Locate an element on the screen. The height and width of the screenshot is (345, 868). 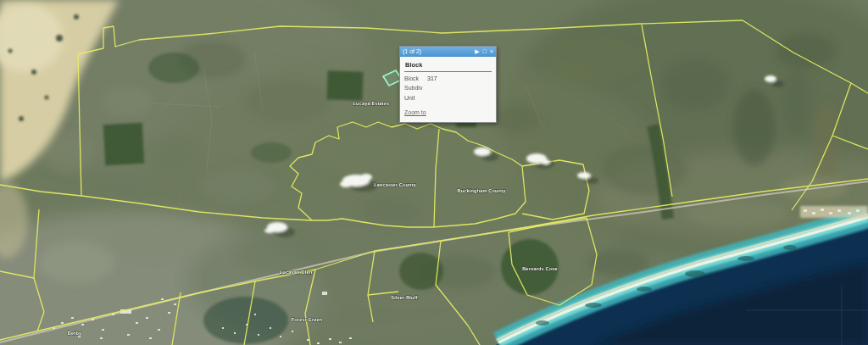
label-buckingham-county: Buckingham County is located at coordinates (482, 191).